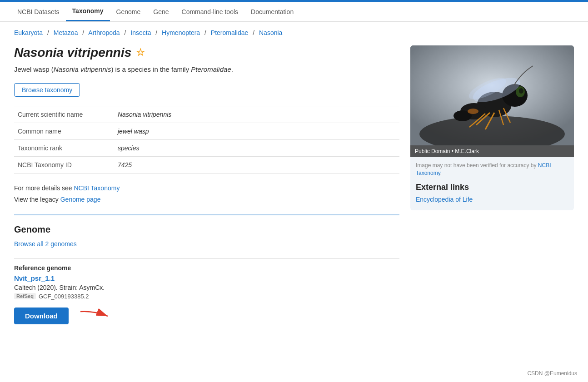  Describe the element at coordinates (207, 148) in the screenshot. I see `table-row-taxonomic-rank: Taxonomic rank species` at that location.